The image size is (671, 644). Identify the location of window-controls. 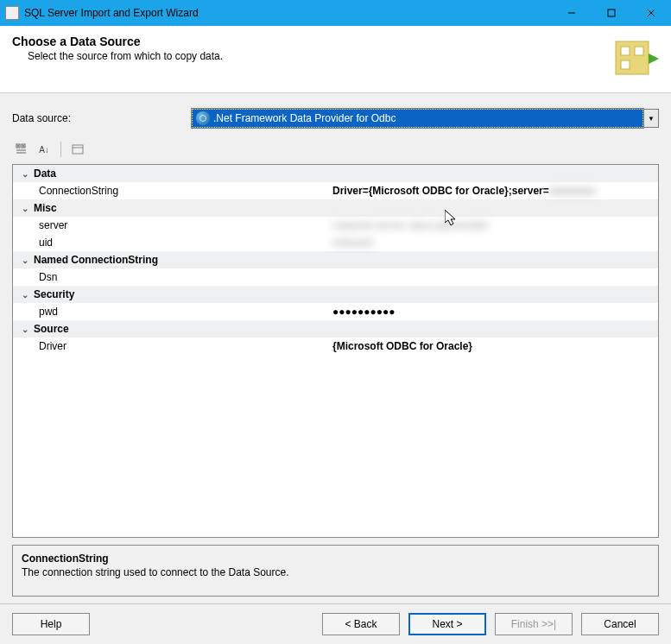
(611, 13).